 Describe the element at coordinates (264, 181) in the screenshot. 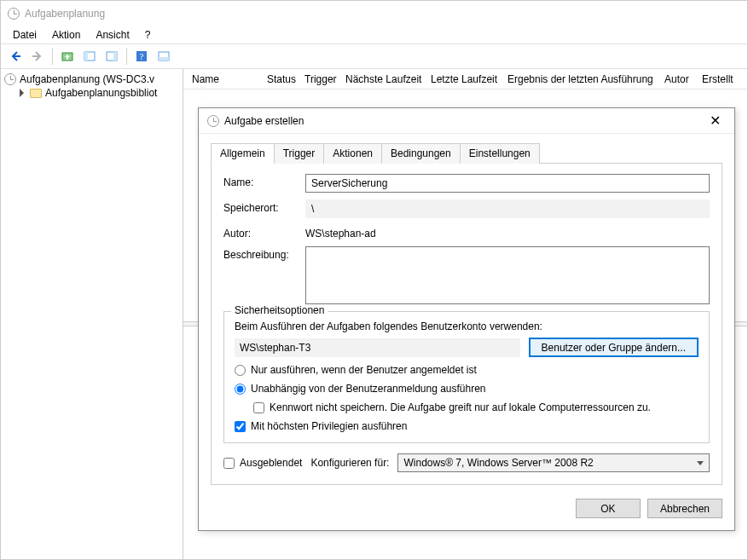

I see `label-name: Name:` at that location.